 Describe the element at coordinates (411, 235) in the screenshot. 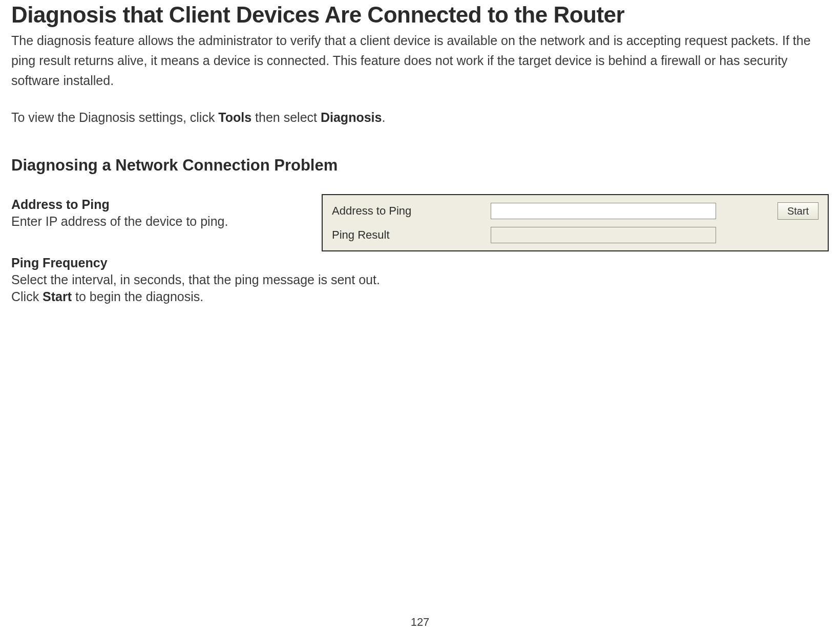

I see `panel-result-label: Ping Result` at that location.